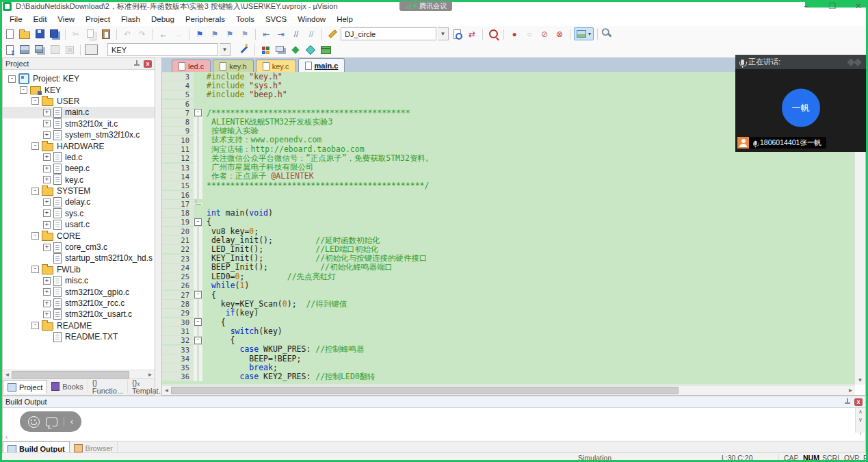 The image size is (868, 462). I want to click on unindent-button: ⇤, so click(266, 34).